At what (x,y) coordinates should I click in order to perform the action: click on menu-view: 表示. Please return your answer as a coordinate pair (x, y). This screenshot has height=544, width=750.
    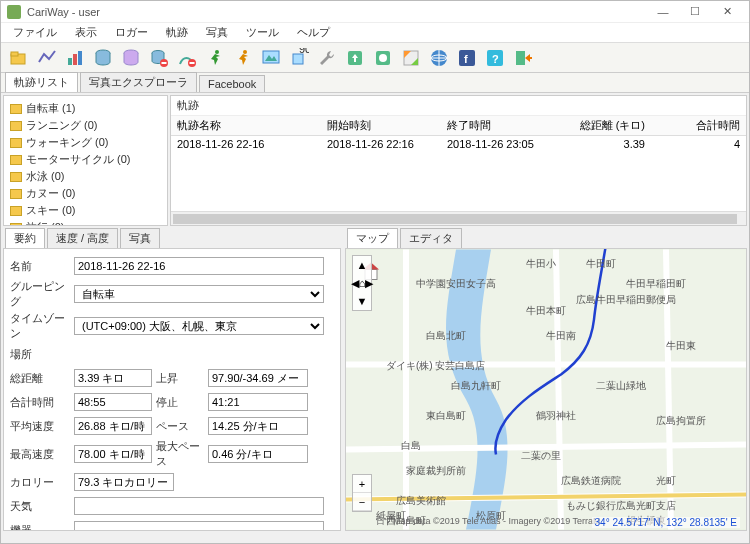
    Looking at the image, I should click on (86, 32).